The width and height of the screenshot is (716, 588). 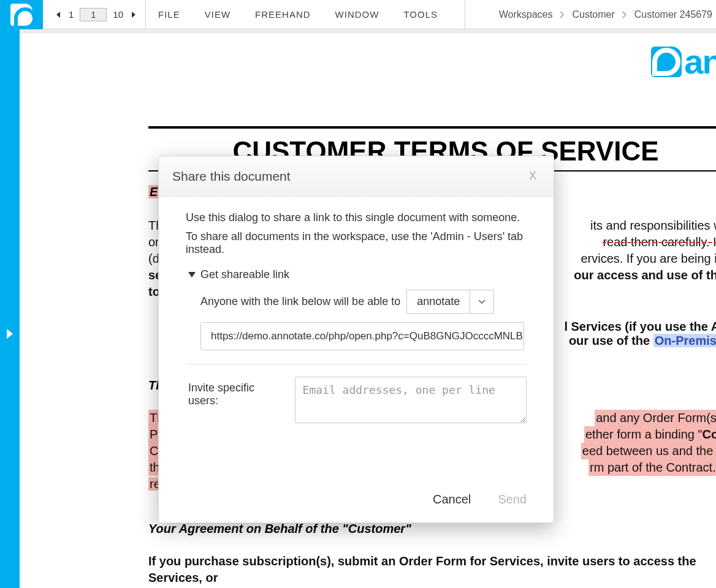 I want to click on brand-watermark: anno, so click(x=684, y=61).